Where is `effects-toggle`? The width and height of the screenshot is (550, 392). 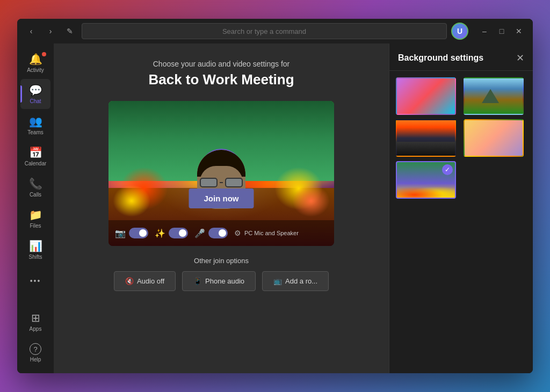 effects-toggle is located at coordinates (178, 233).